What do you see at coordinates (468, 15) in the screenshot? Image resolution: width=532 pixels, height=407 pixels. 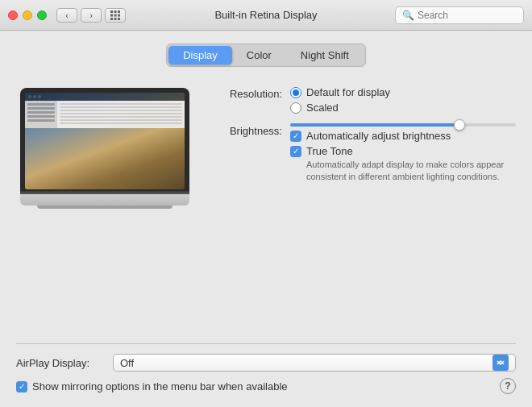 I see `search-input` at bounding box center [468, 15].